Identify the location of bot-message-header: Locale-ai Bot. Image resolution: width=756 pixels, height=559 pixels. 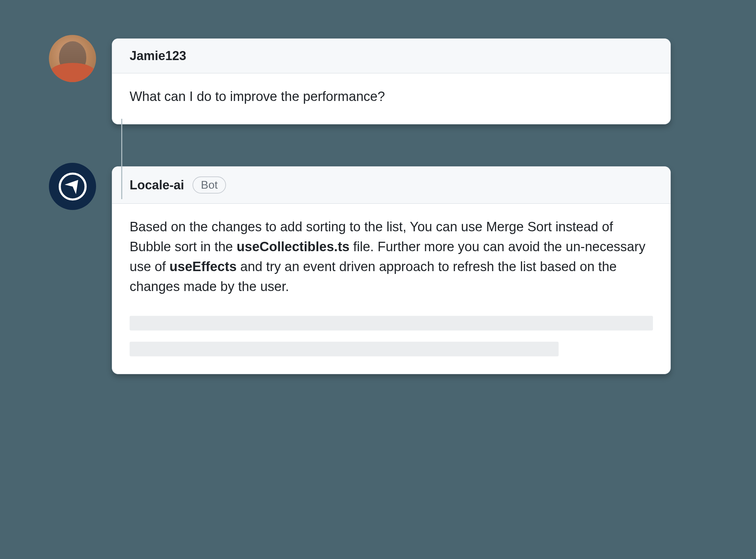
(391, 185).